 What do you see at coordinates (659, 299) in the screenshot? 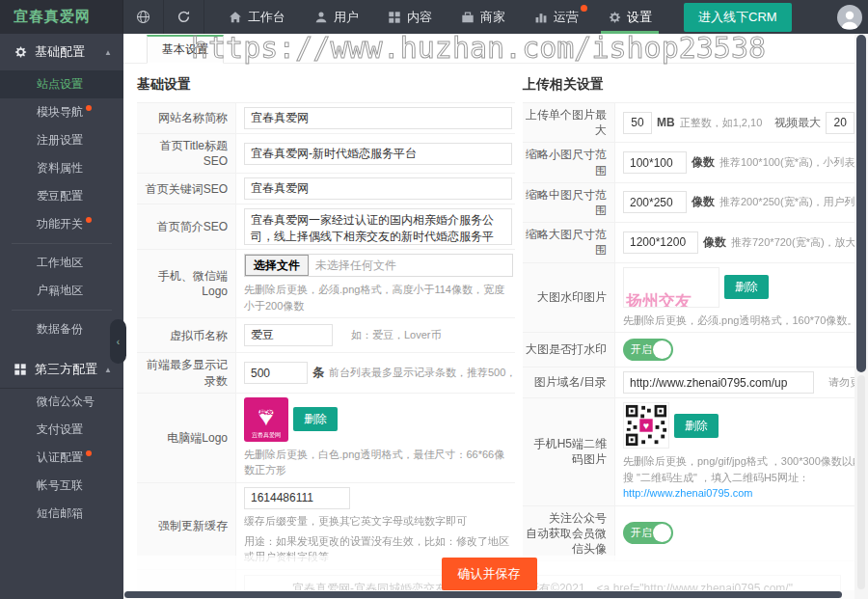
I see `watermark-image-text: 扬州交友` at bounding box center [659, 299].